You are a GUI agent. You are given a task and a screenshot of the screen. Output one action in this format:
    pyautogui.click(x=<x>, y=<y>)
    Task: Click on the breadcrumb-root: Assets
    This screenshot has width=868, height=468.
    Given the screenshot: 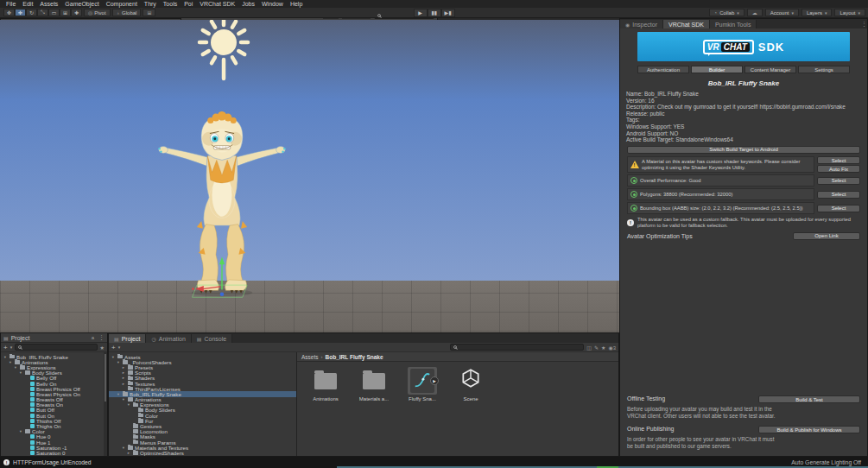 What is the action you would take?
    pyautogui.click(x=310, y=357)
    